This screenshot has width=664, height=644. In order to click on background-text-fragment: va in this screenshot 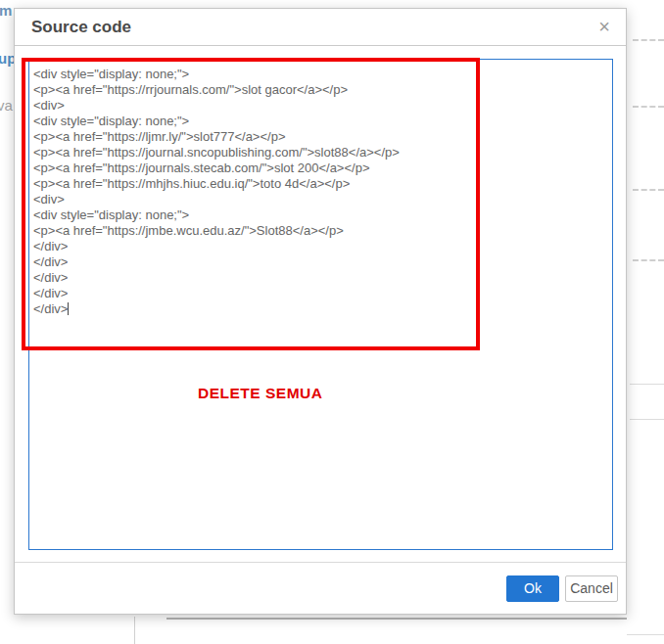, I will do `click(6, 106)`.